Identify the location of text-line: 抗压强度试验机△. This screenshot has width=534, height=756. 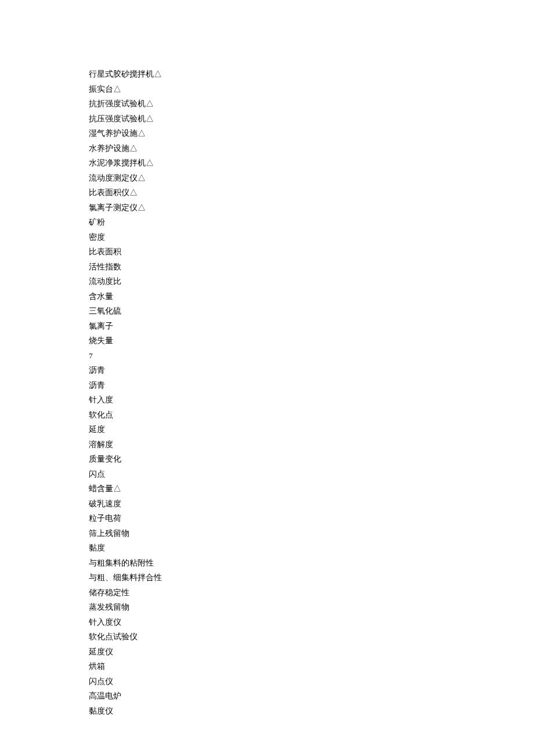
(311, 119).